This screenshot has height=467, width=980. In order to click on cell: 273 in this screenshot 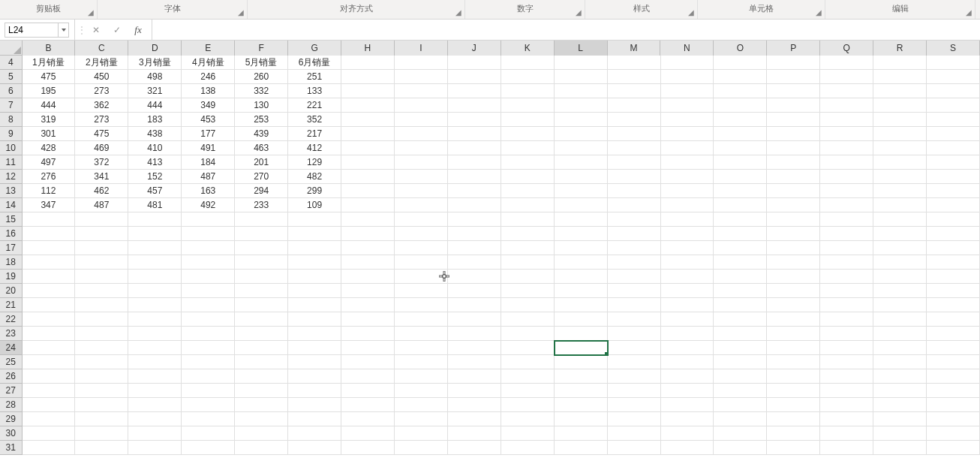, I will do `click(102, 120)`.